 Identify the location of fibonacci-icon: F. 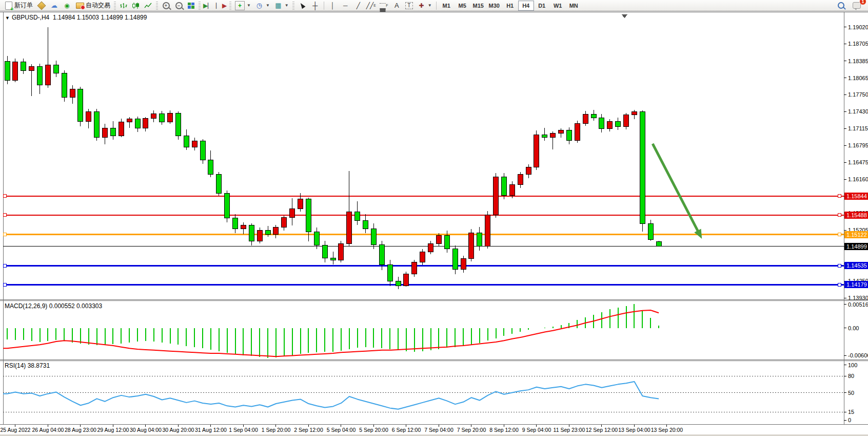
(384, 6).